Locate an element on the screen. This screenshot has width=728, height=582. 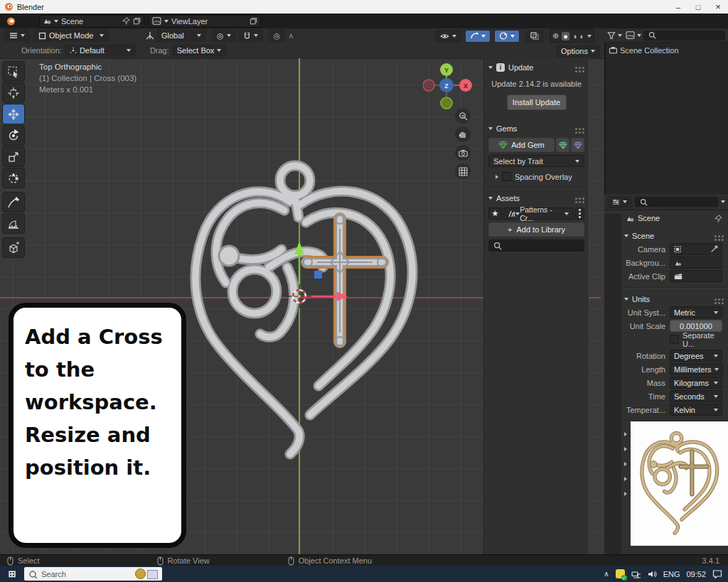
close-button: × is located at coordinates (718, 7).